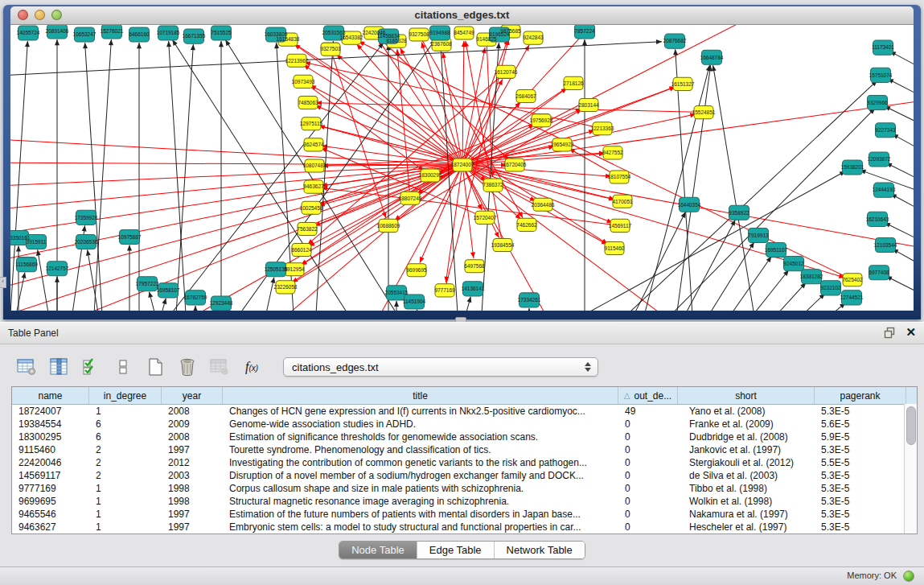  What do you see at coordinates (123, 367) in the screenshot?
I see `clear-selection-button` at bounding box center [123, 367].